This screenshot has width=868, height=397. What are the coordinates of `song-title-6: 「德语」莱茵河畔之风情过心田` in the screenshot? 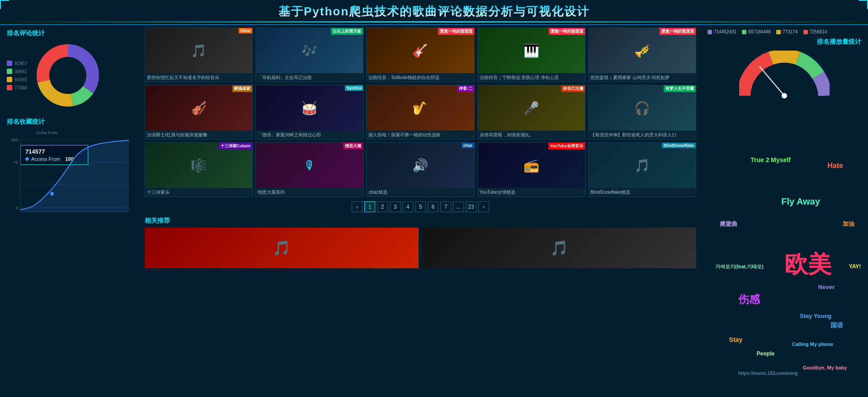 It's located at (309, 135).